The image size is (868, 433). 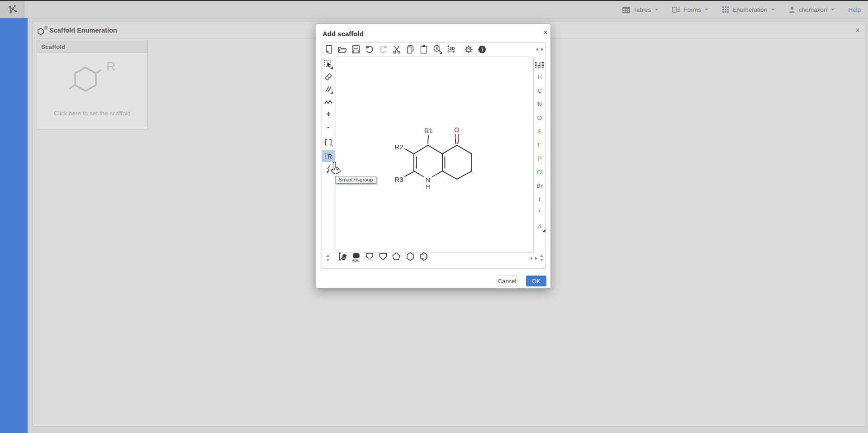 I want to click on atom-c: C, so click(x=540, y=90).